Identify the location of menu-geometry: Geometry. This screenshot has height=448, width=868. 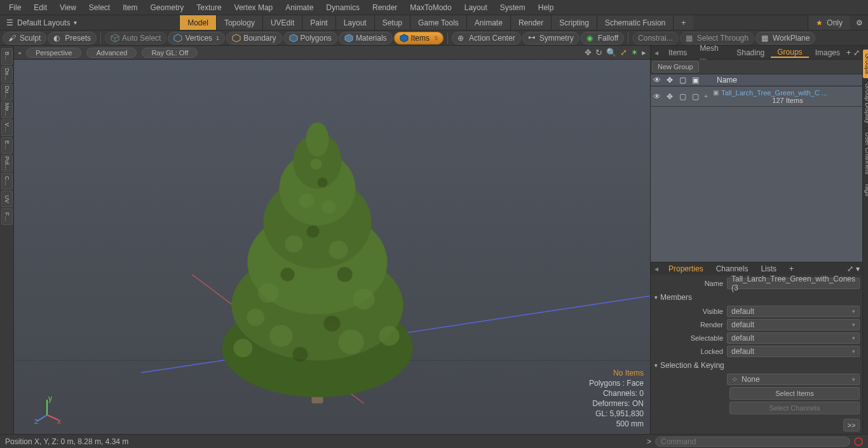
(168, 8).